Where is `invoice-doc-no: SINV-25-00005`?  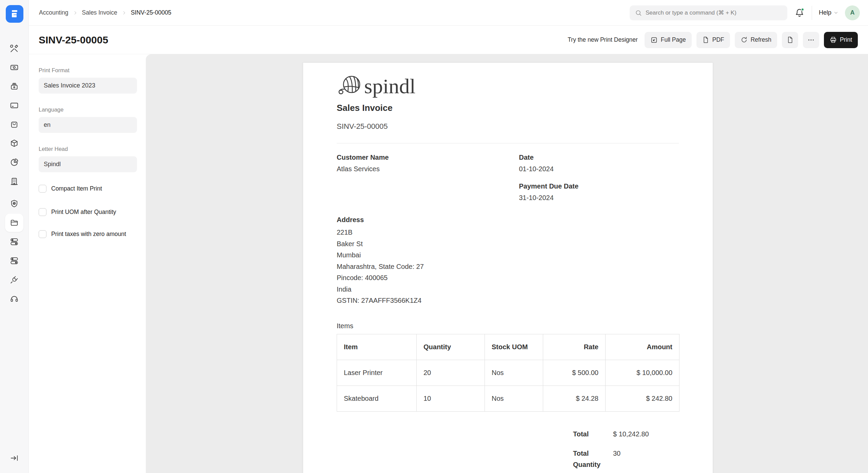 invoice-doc-no: SINV-25-00005 is located at coordinates (508, 126).